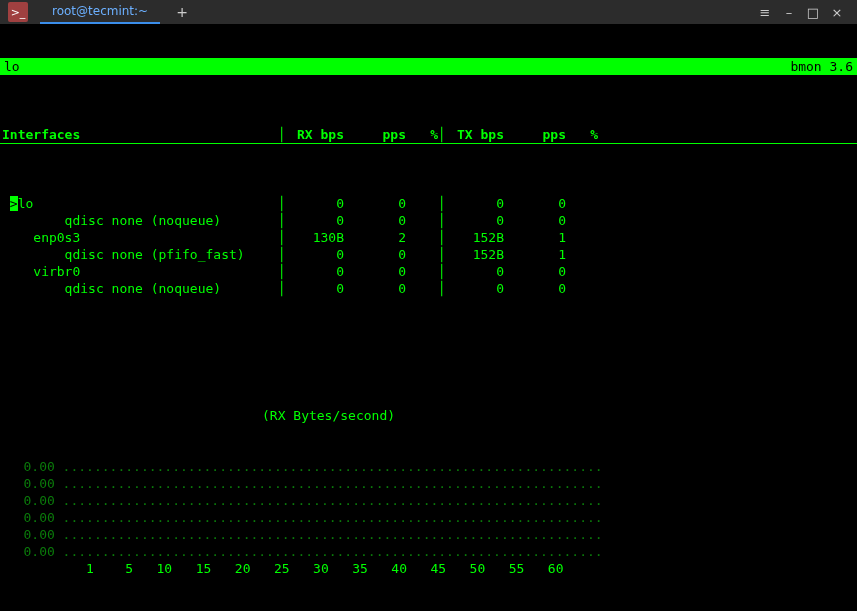 This screenshot has height=611, width=857. I want to click on titlebar: >_ root@tecmint:~ + ≡ – □ ×, so click(428, 12).